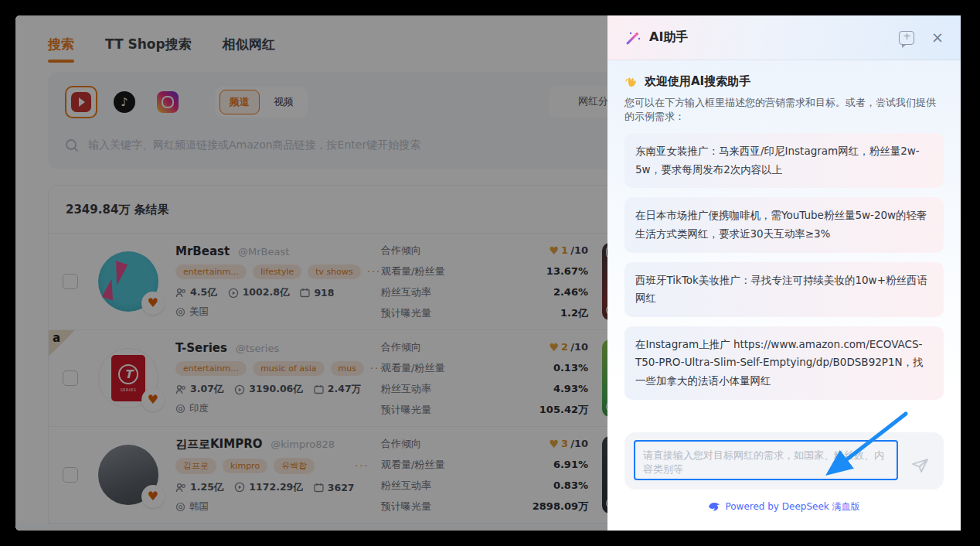  What do you see at coordinates (784, 363) in the screenshot?
I see `example-prompt: 在Instagram上推广 https://www.amazon.com/ECO…` at bounding box center [784, 363].